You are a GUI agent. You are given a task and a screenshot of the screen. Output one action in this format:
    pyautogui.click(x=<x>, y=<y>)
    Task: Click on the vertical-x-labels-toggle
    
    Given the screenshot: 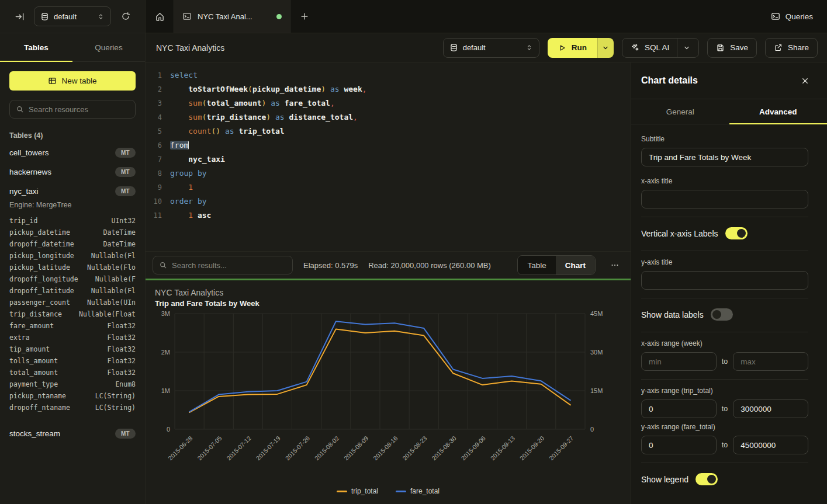 What is the action you would take?
    pyautogui.click(x=736, y=234)
    